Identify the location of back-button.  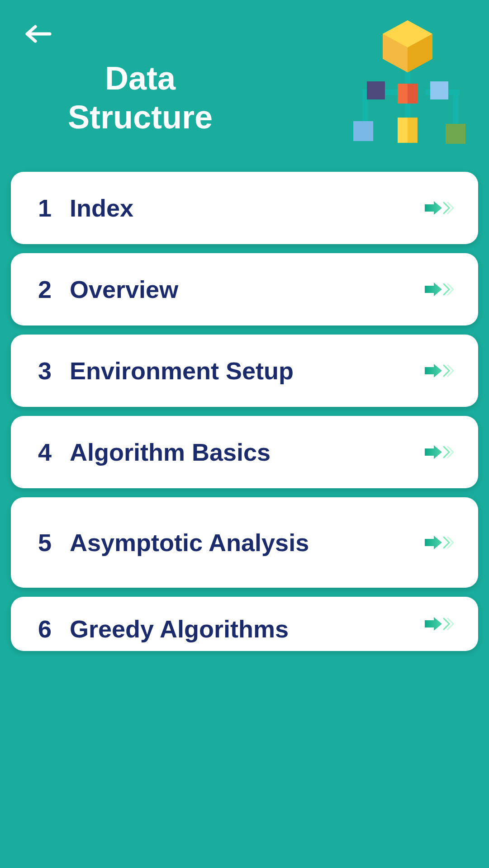
(36, 34).